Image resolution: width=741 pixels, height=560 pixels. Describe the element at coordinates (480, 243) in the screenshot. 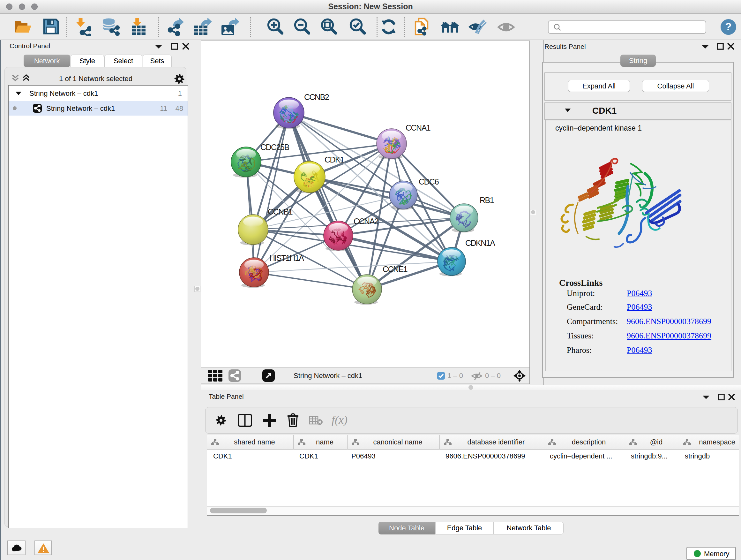

I see `svg-text: CDKN1A` at that location.